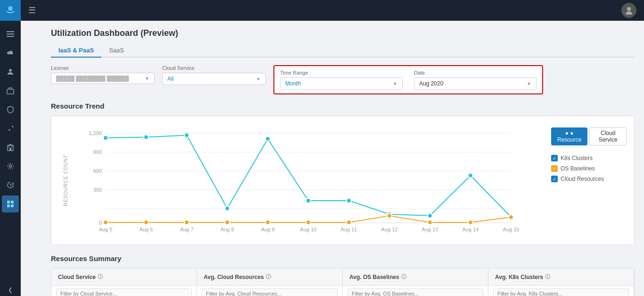  I want to click on resources-summary-title: Resources Summary, so click(343, 259).